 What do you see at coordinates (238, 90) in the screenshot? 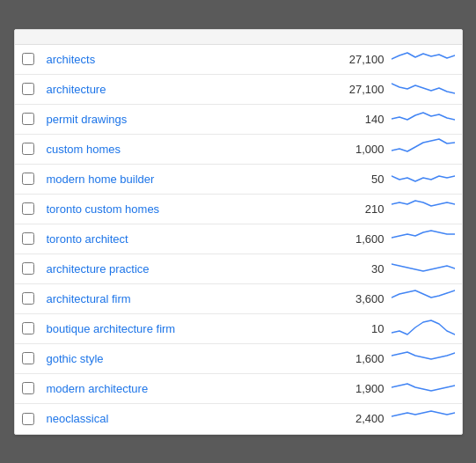
I see `table-row: architecture27,100` at bounding box center [238, 90].